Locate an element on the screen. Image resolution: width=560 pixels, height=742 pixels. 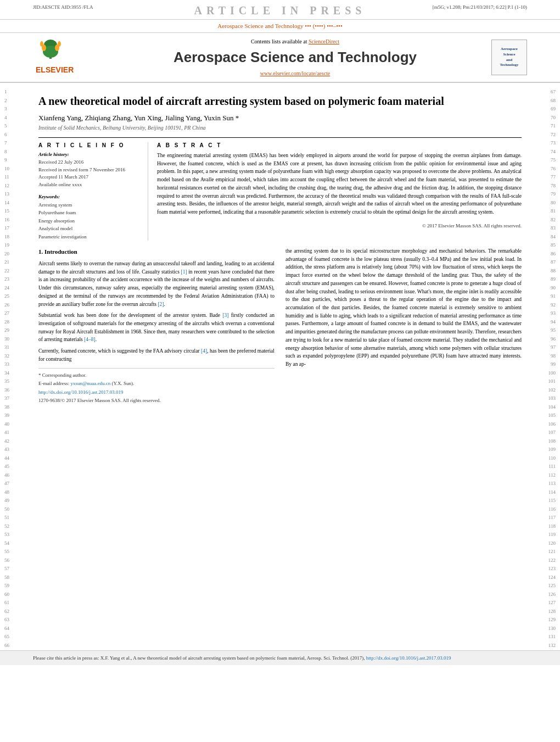
elsevier-logo: ELSEVIER is located at coordinates (66, 58).